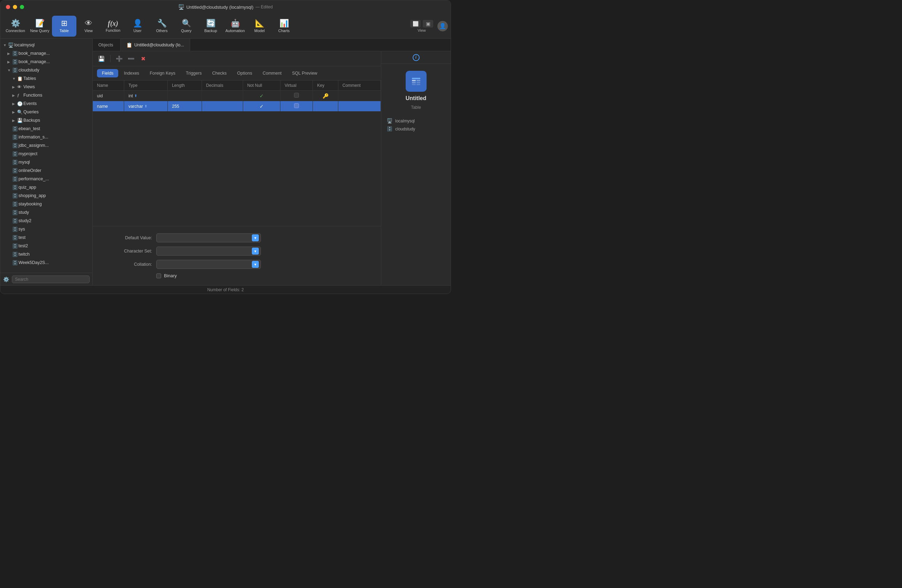 The width and height of the screenshot is (902, 588). Describe the element at coordinates (119, 59) in the screenshot. I see `add-field-button: ➕` at that location.